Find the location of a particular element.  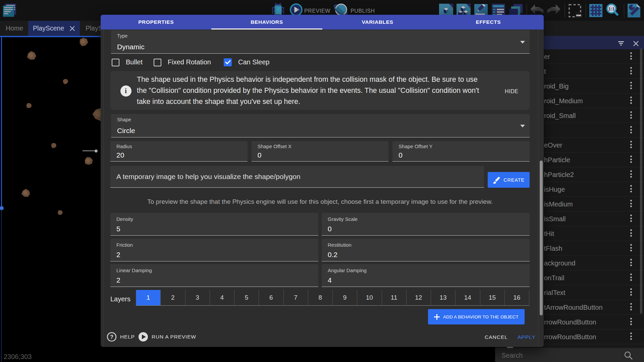

selection-border-top is located at coordinates (50, 37).